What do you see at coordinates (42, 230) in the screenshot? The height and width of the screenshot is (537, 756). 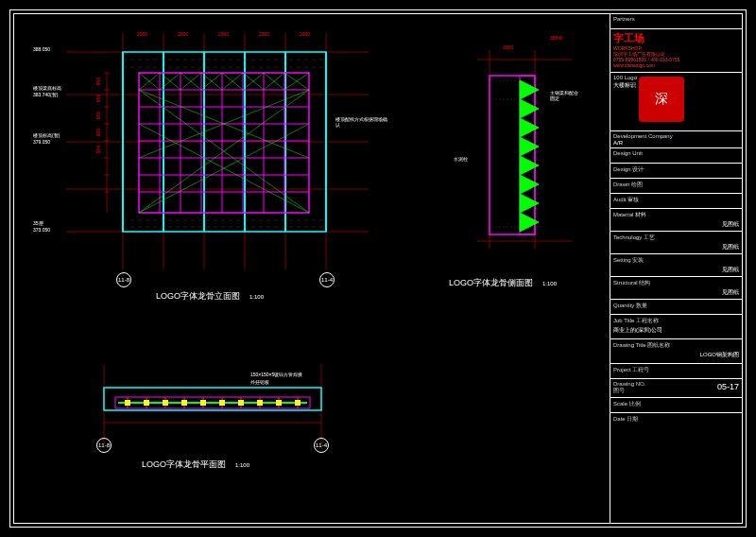 I see `elev-lv4: 373.050` at bounding box center [42, 230].